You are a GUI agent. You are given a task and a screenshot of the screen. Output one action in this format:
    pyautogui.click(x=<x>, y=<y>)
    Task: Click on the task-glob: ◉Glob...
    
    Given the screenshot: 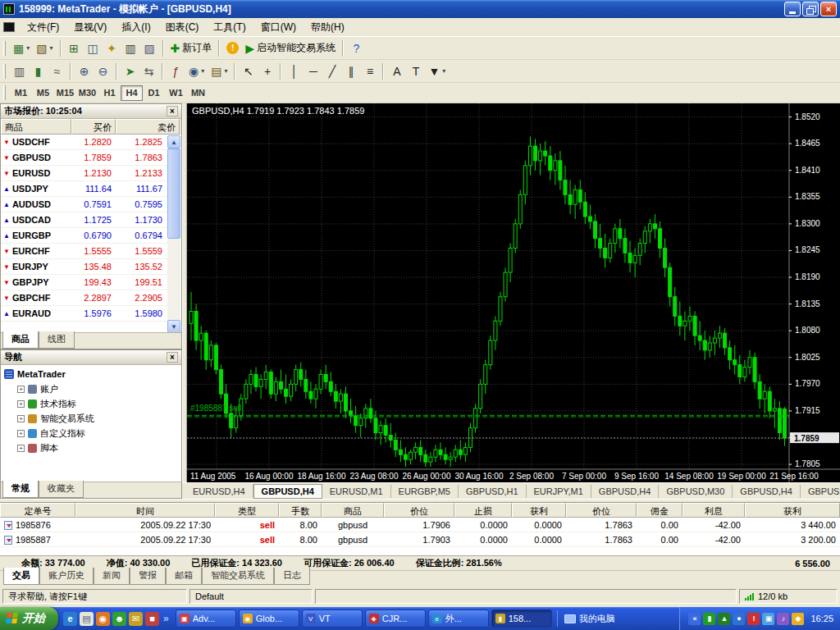 What is the action you would take?
    pyautogui.click(x=269, y=619)
    